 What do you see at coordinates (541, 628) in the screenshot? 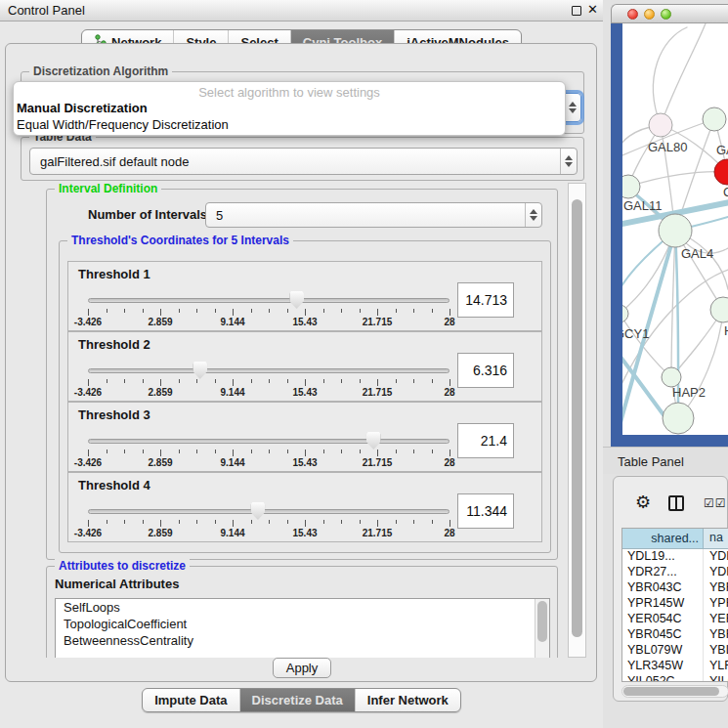
I see `list-scrollbar` at bounding box center [541, 628].